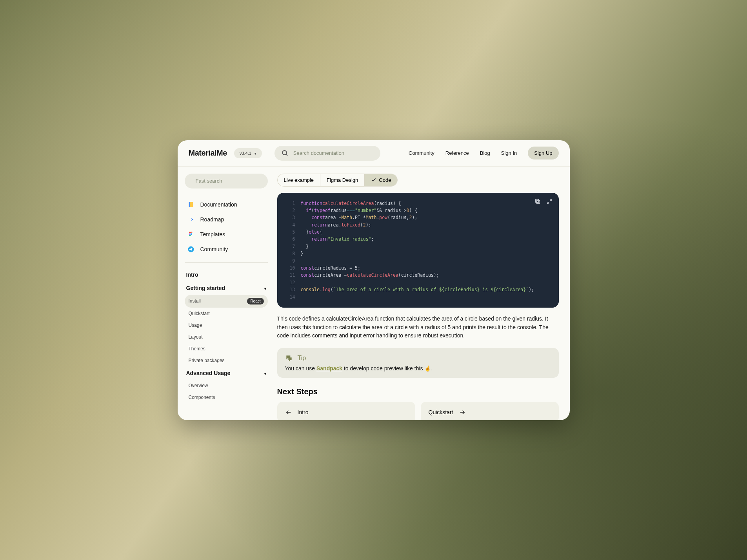 This screenshot has height=560, width=747. Describe the element at coordinates (214, 249) in the screenshot. I see `sidebar-item-label: Community` at that location.